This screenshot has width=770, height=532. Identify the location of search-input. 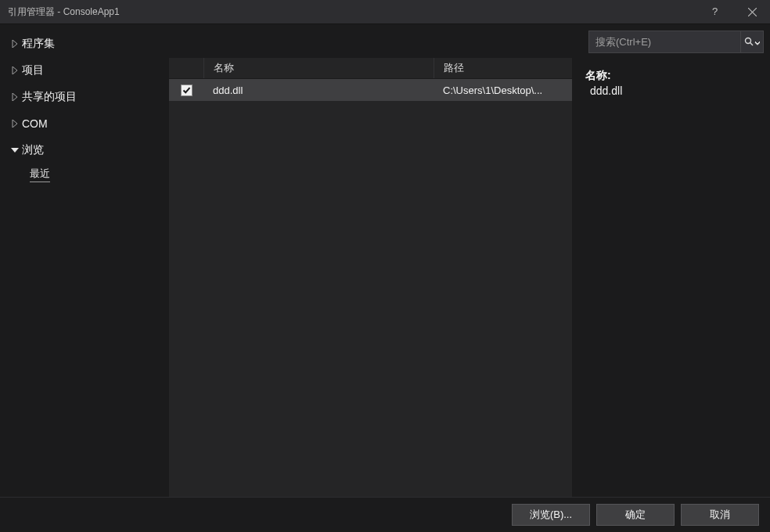
(665, 42).